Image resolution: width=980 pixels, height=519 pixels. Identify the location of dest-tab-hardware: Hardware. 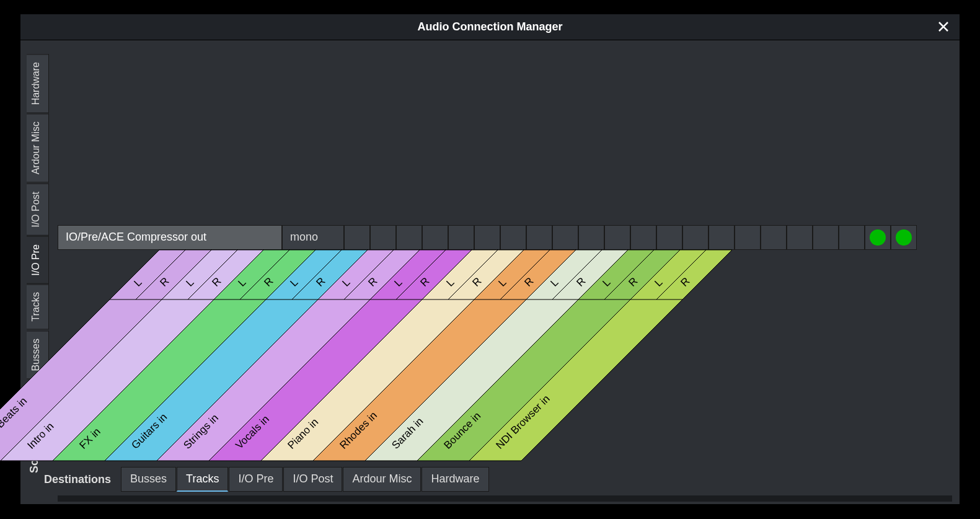
(455, 479).